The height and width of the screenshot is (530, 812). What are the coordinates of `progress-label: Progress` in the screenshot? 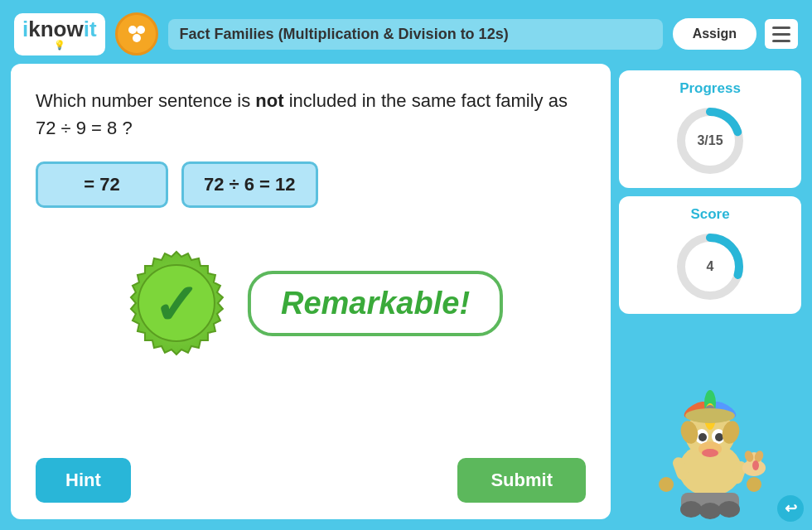 It's located at (710, 89).